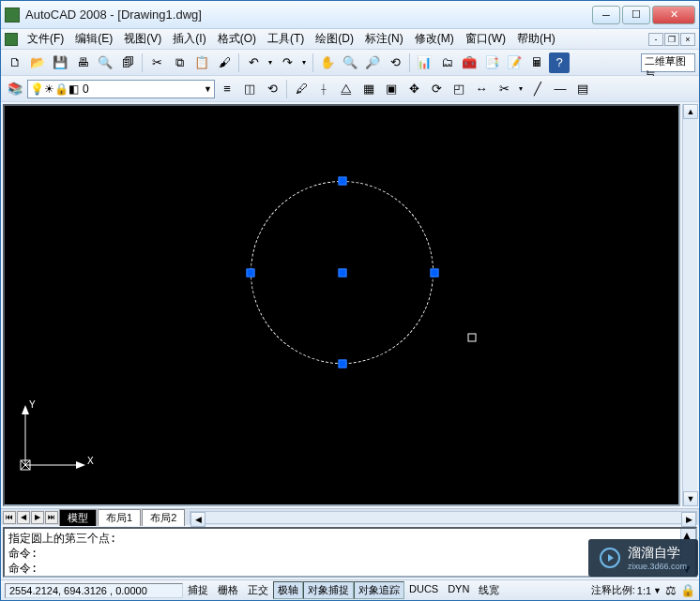 The height and width of the screenshot is (601, 700). Describe the element at coordinates (301, 89) in the screenshot. I see `draw-icon: 🖊` at that location.